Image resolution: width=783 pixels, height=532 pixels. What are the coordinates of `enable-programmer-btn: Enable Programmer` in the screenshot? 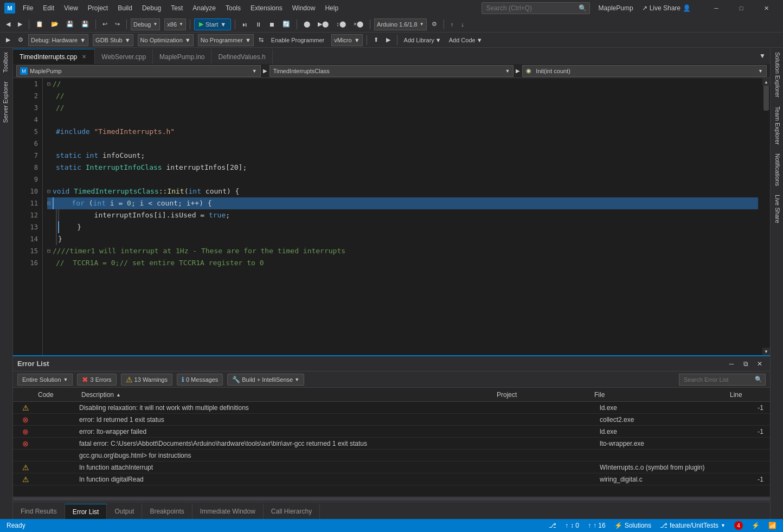 It's located at (298, 40).